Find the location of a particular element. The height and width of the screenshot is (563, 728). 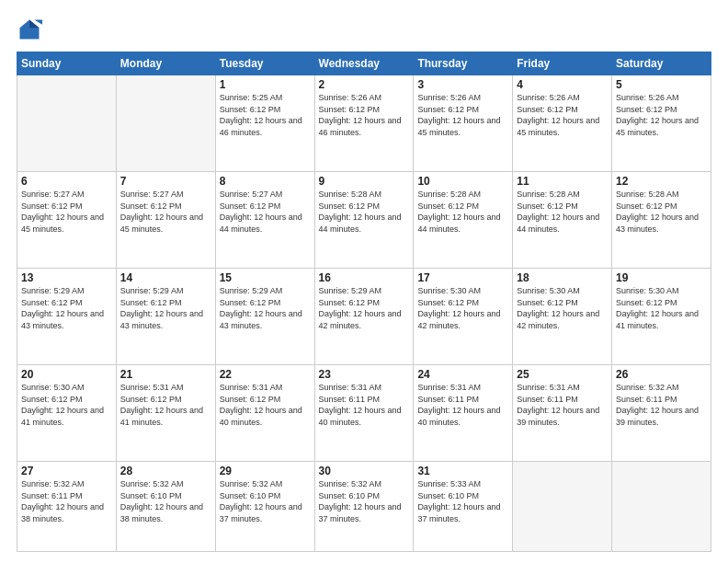

calendar-cell: 31Sunrise: 5:33 AMSunset: 6:10 PMDayligh… is located at coordinates (463, 507).